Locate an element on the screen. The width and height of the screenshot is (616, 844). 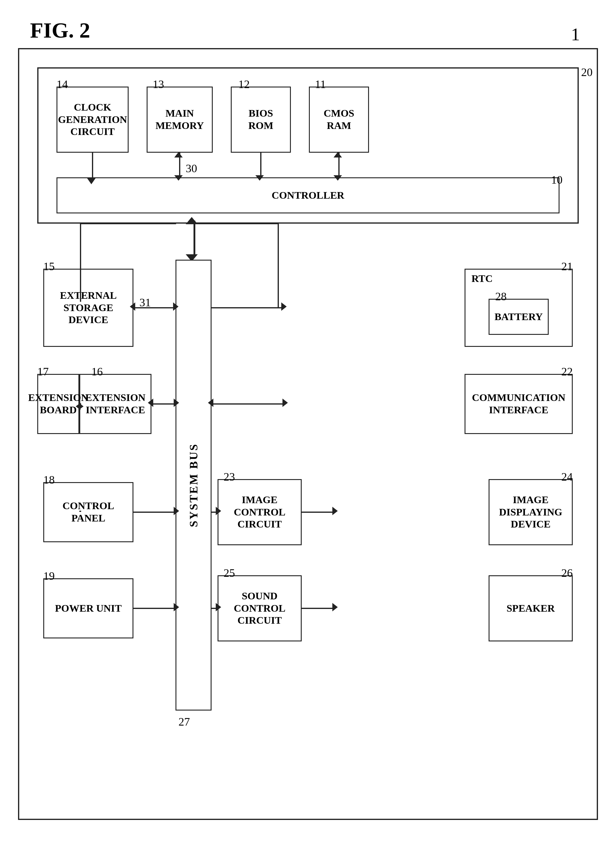
arrow-snd-spk-line is located at coordinates (318, 609).